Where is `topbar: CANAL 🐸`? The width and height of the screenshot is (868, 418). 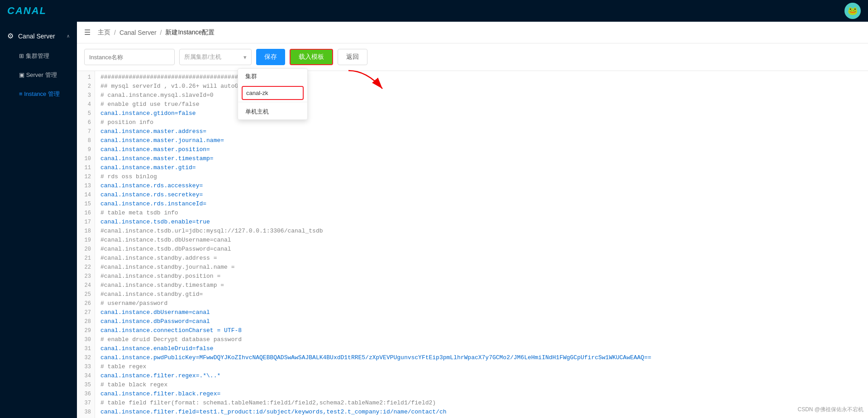 topbar: CANAL 🐸 is located at coordinates (434, 11).